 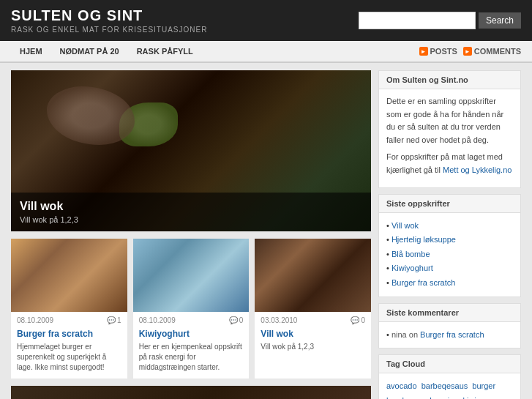 I want to click on posts-feed-label: POSTS, so click(x=443, y=51).